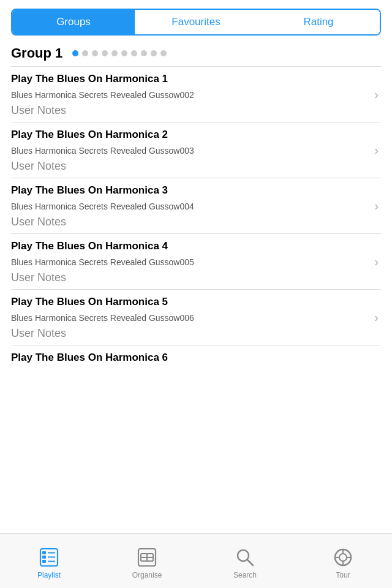 This screenshot has width=392, height=588. What do you see at coordinates (318, 22) in the screenshot?
I see `tab-rating: Rating` at bounding box center [318, 22].